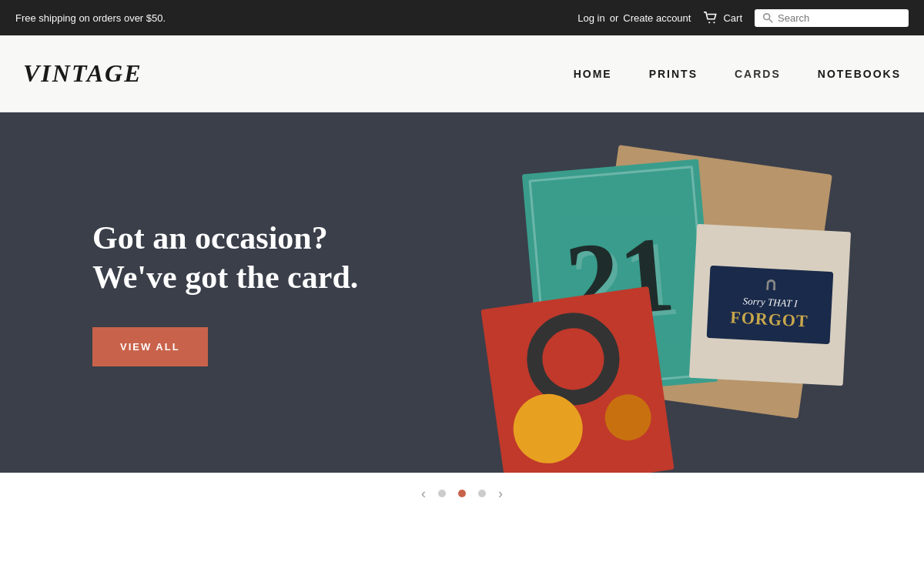  What do you see at coordinates (839, 18) in the screenshot?
I see `search-input` at bounding box center [839, 18].